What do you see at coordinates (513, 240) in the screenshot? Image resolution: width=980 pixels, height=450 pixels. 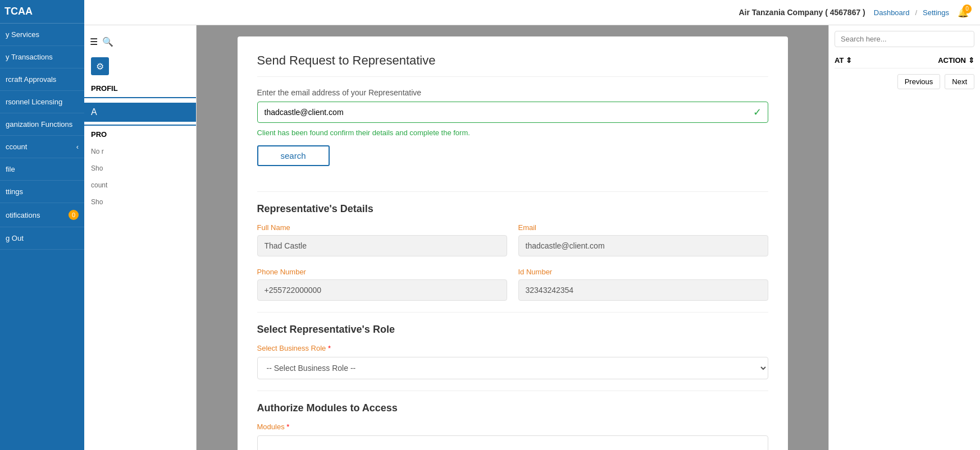 I see `details-row-1: Full Name Email` at bounding box center [513, 240].